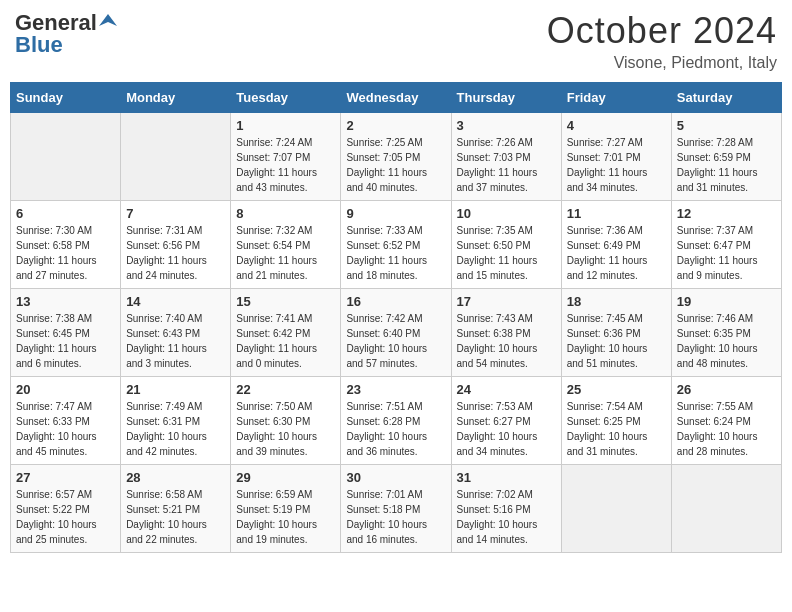  I want to click on col-header-wednesday: Wednesday, so click(396, 98).